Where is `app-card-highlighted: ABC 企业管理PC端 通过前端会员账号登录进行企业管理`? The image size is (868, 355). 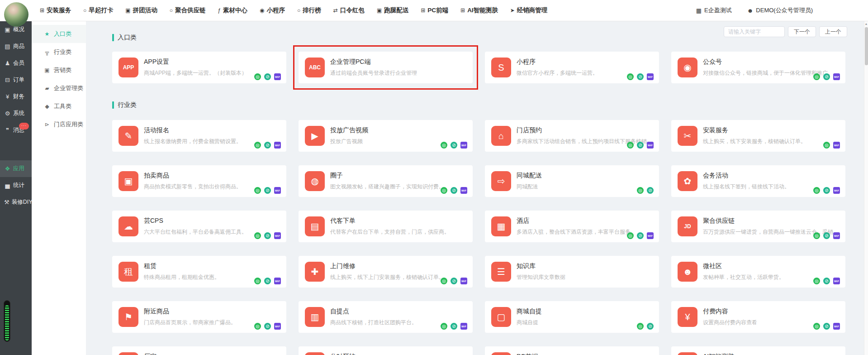 app-card-highlighted: ABC 企业管理PC端 通过前端会员账号登录进行企业管理 is located at coordinates (385, 67).